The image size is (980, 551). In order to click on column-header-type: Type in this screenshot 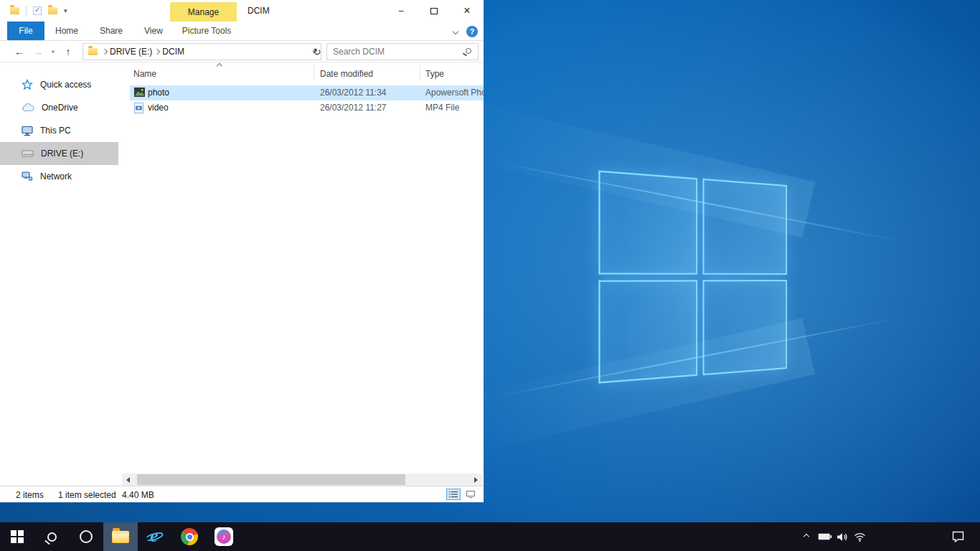, I will do `click(435, 74)`.